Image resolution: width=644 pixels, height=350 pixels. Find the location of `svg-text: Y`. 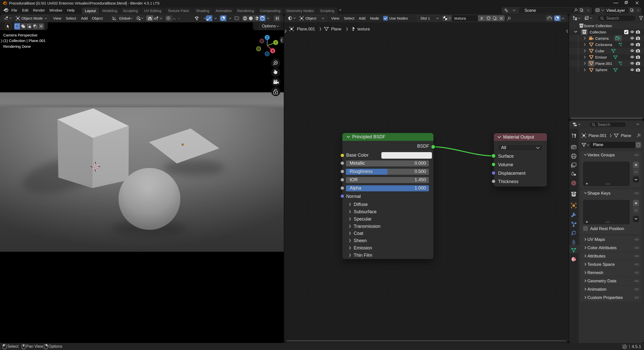

svg-text: Y is located at coordinates (276, 43).